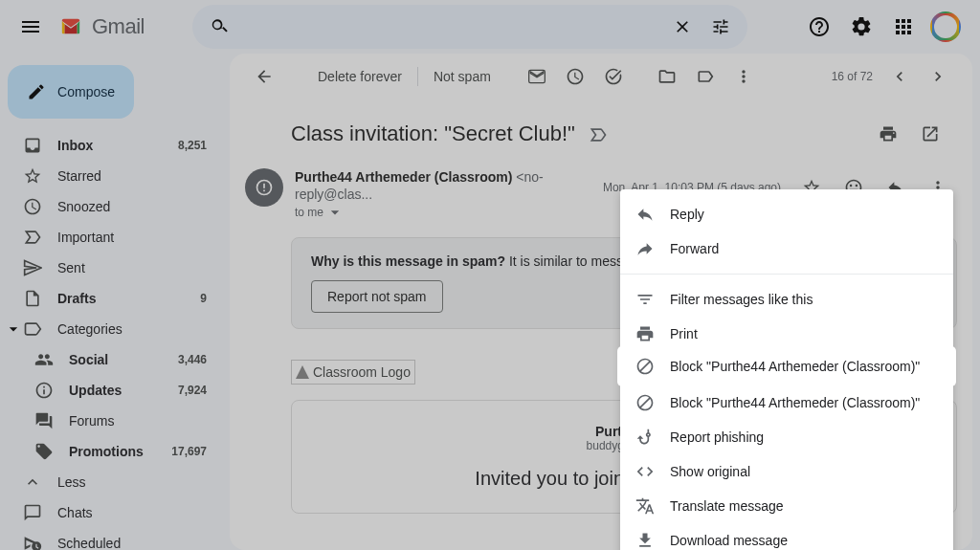 This screenshot has height=550, width=980. I want to click on sidebar-item-inbox: Inbox 8,251, so click(109, 145).